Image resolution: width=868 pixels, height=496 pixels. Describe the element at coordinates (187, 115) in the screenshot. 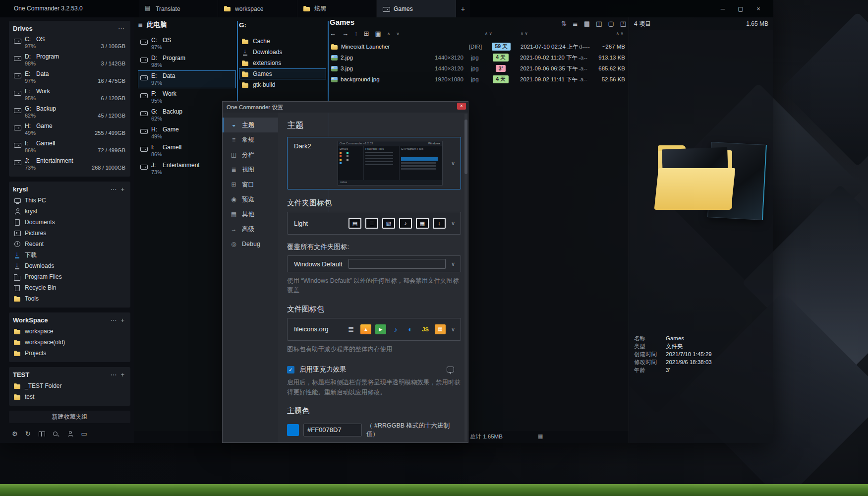

I see `drive-column-item: G: Backup 62%` at that location.